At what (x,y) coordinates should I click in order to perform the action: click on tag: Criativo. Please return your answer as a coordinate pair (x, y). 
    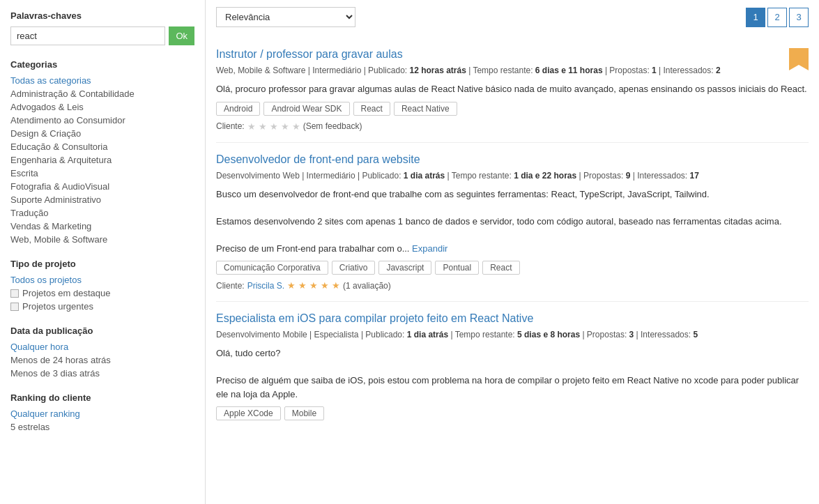
    Looking at the image, I should click on (354, 268).